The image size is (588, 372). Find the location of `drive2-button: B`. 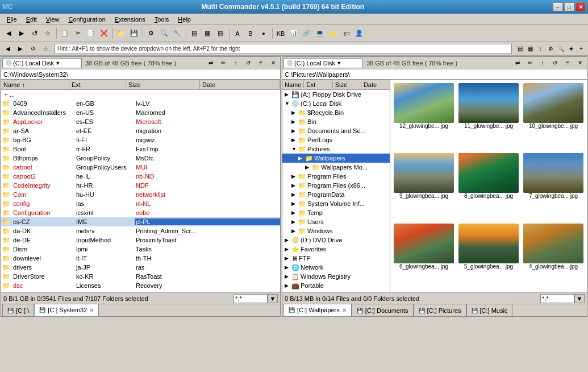

drive2-button: B is located at coordinates (251, 34).